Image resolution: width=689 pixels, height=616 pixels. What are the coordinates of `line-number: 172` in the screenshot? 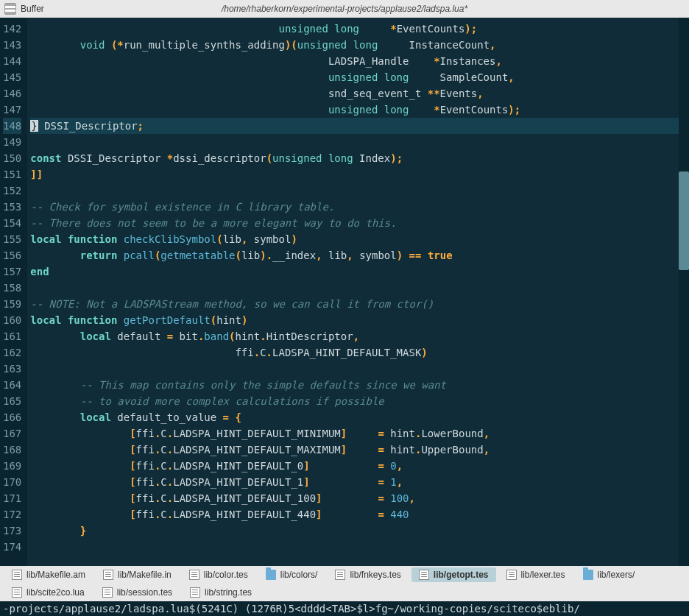 It's located at (12, 514).